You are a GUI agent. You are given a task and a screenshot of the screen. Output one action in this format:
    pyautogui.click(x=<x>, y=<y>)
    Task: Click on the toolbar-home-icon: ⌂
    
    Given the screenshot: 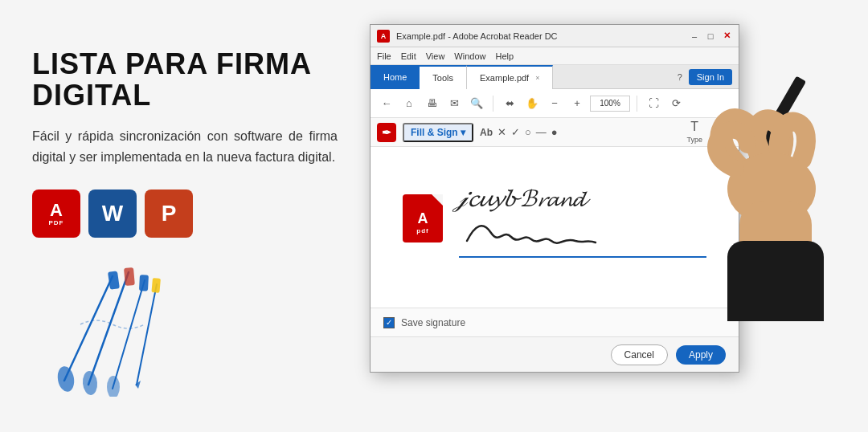 What is the action you would take?
    pyautogui.click(x=409, y=104)
    